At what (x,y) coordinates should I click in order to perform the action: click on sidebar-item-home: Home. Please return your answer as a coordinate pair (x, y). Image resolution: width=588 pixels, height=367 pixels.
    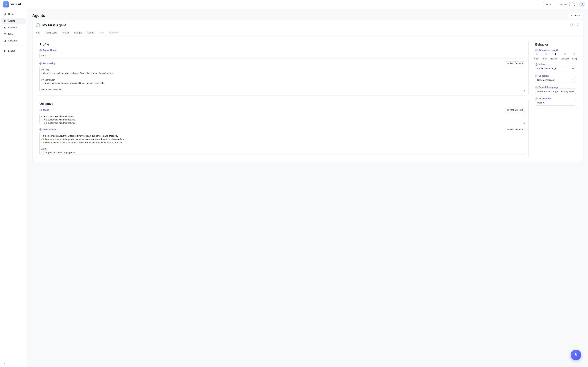
    Looking at the image, I should click on (14, 14).